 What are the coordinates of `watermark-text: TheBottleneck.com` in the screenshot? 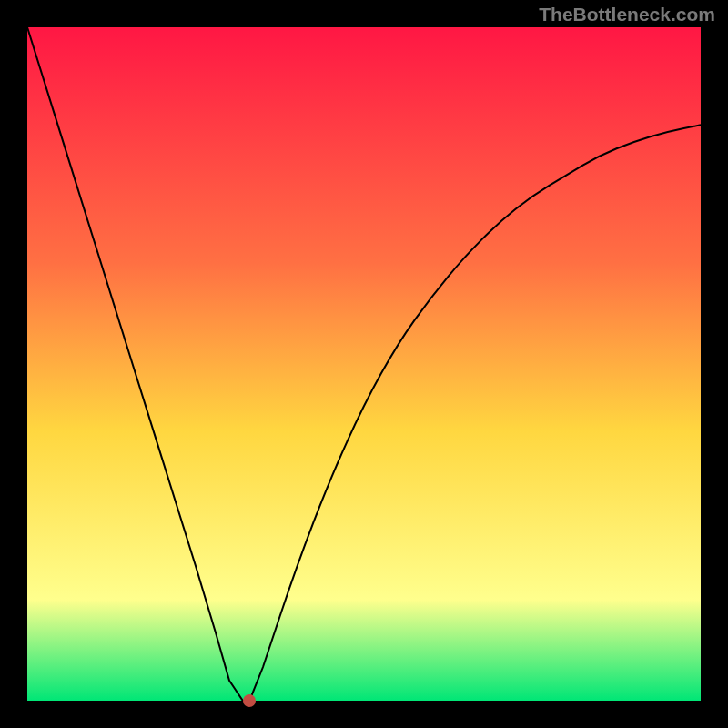 It's located at (627, 15).